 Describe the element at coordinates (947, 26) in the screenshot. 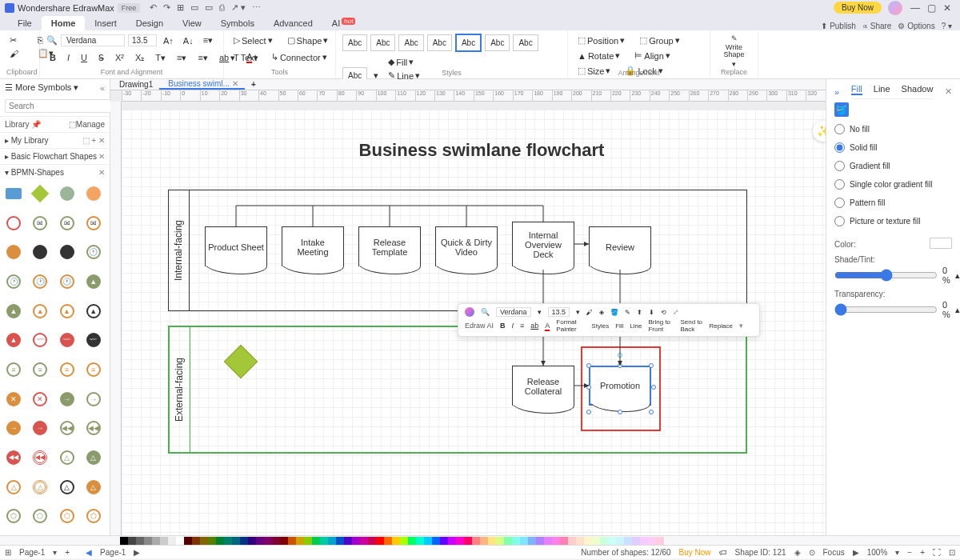

I see `help-icon: ? ▾` at that location.